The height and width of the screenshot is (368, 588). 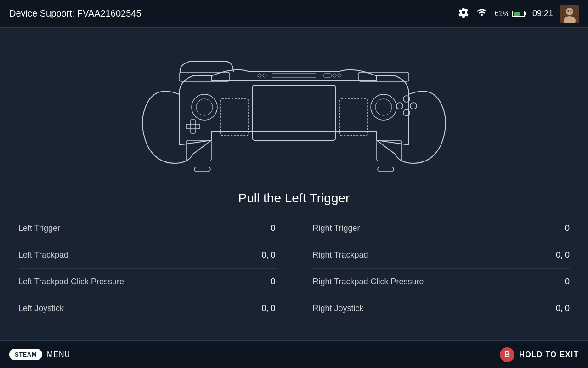 I want to click on right-joystick-value: 0, 0, so click(x=563, y=308).